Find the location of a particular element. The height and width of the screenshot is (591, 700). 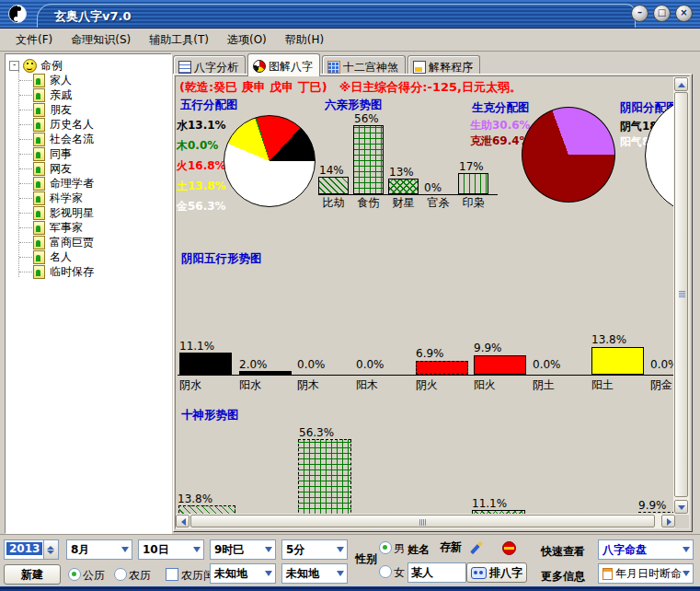

tree-item-tycoons: 富商巨贾 is located at coordinates (90, 242).